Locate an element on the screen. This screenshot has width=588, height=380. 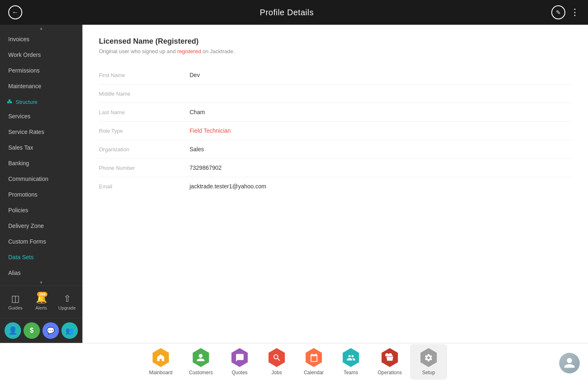
sidebar-item-policies: Policies is located at coordinates (41, 210).